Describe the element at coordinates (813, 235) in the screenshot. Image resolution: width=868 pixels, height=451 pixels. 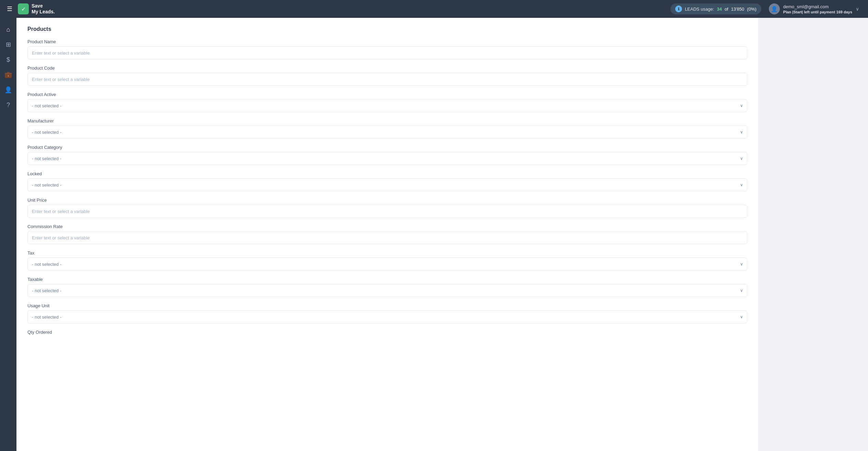
I see `right-panel` at that location.